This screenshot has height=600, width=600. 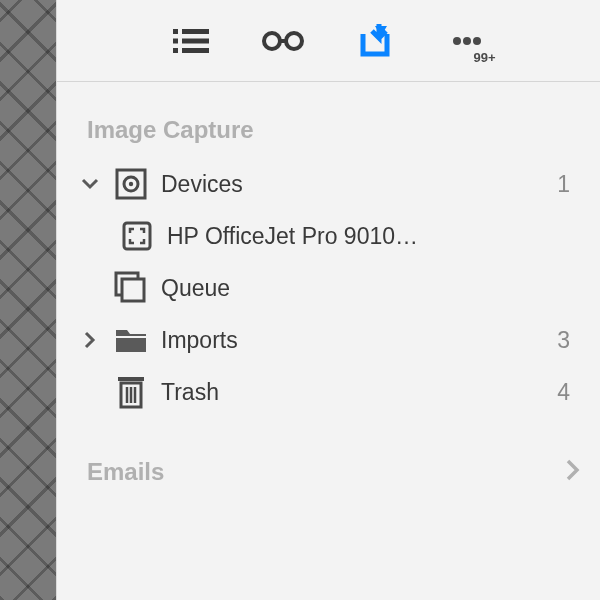 I want to click on list-view-button, so click(x=191, y=41).